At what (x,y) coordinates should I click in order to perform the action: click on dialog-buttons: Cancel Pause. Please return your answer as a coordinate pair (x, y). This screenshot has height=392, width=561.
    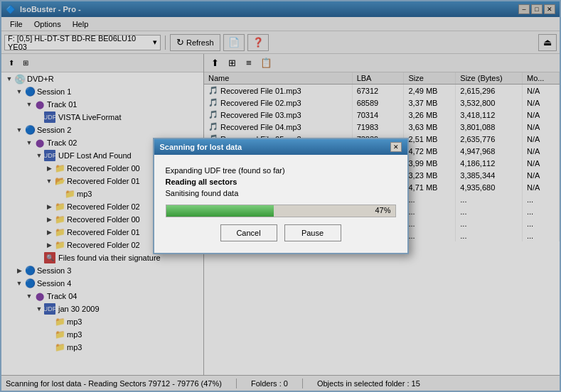
    Looking at the image, I should click on (281, 233).